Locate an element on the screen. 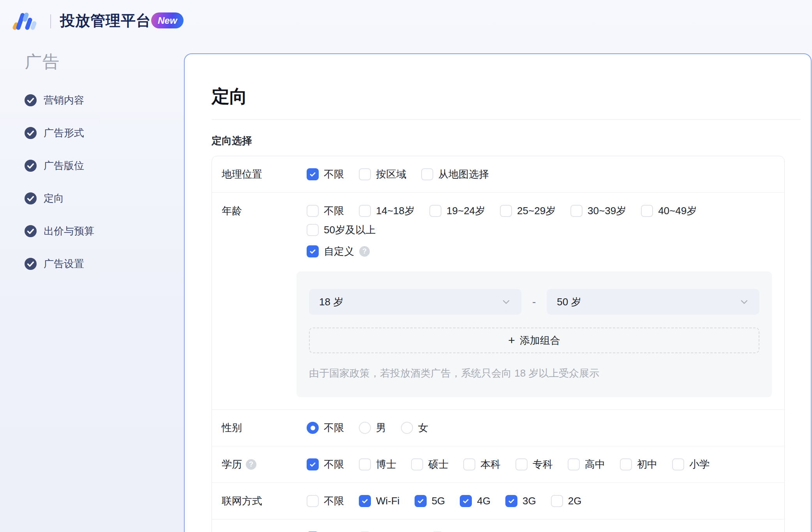 This screenshot has width=812, height=532. checkbox-option: 50岁及以上 is located at coordinates (341, 230).